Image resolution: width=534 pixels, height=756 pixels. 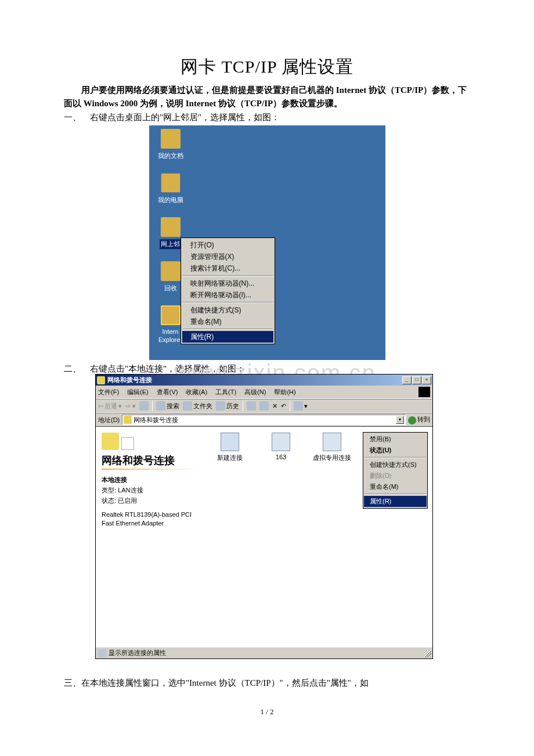 I want to click on copy-icon, so click(x=264, y=406).